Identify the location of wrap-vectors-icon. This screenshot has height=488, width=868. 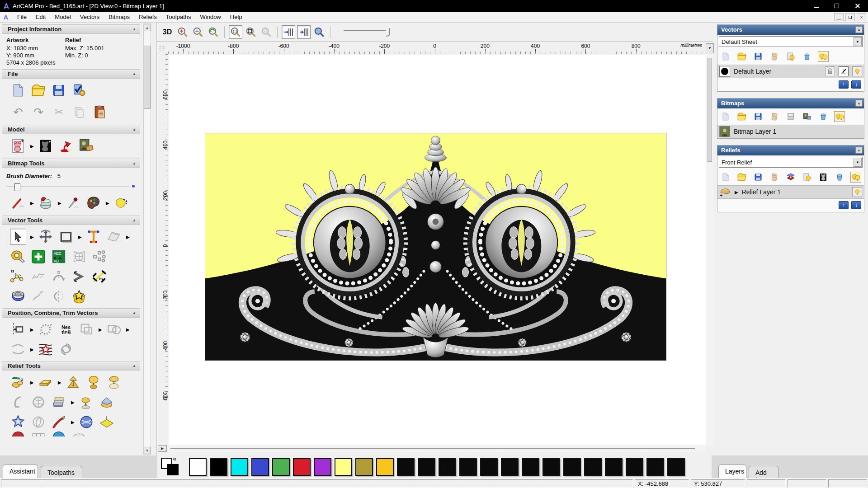
(79, 296).